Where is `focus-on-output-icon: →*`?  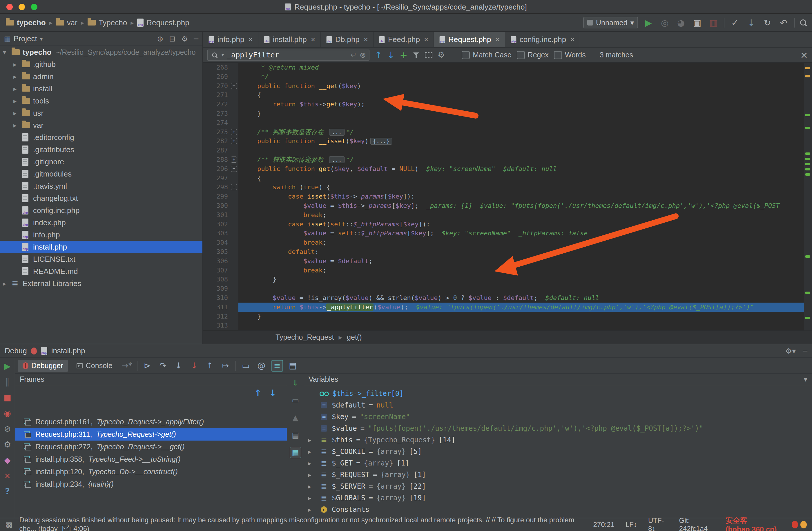 focus-on-output-icon: →* is located at coordinates (127, 366).